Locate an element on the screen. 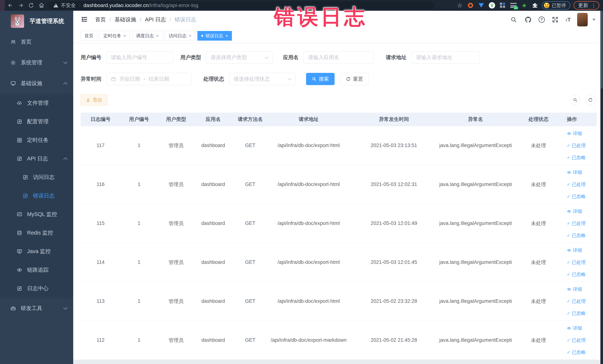  extension-blue-icon is located at coordinates (481, 5).